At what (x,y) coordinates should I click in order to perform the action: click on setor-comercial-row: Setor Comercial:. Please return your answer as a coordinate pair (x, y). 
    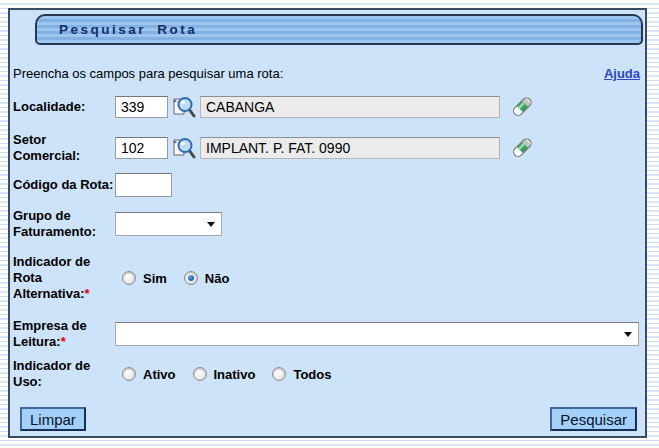
    Looking at the image, I should click on (329, 148).